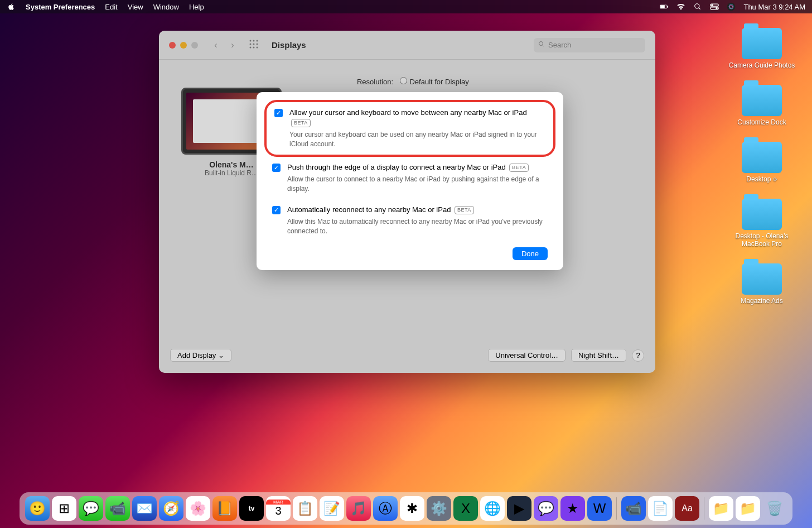 The width and height of the screenshot is (812, 528). I want to click on close-button, so click(172, 45).